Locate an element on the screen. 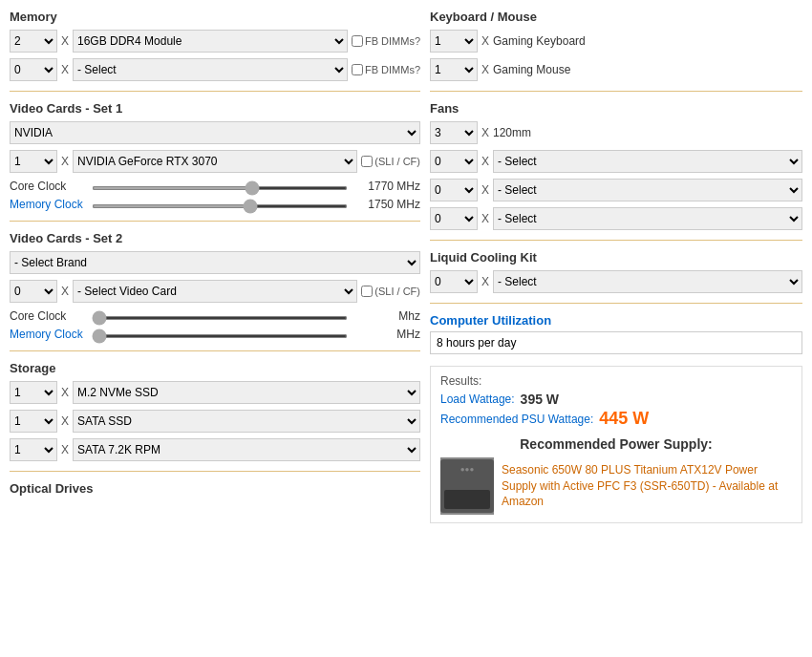  videocards2-coreclock-label: Core Clock is located at coordinates (48, 316).